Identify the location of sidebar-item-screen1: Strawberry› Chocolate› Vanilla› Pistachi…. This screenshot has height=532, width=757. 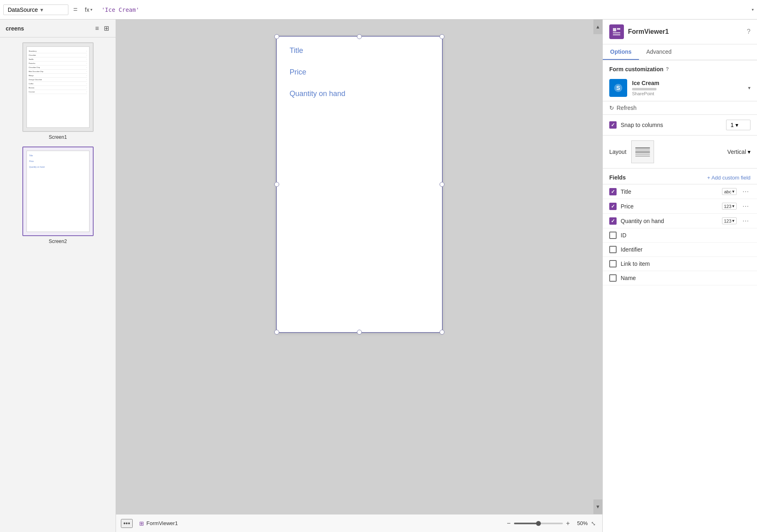
(58, 91).